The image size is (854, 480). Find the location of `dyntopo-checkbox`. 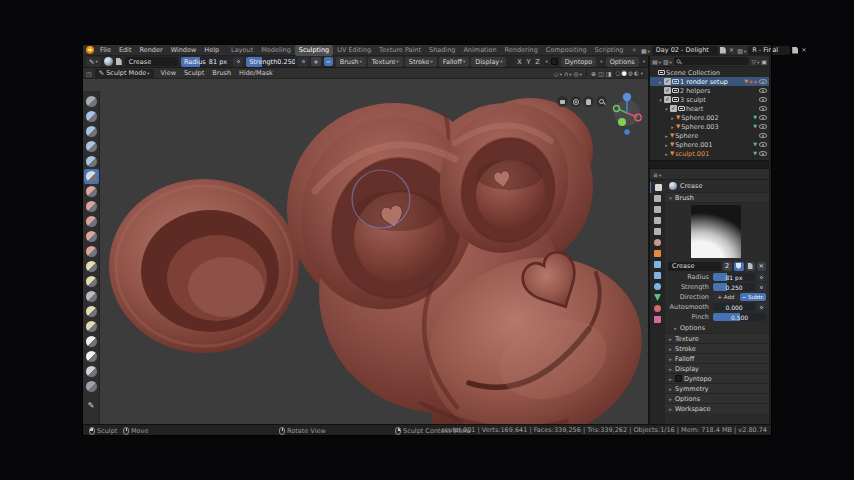

dyntopo-checkbox is located at coordinates (554, 62).